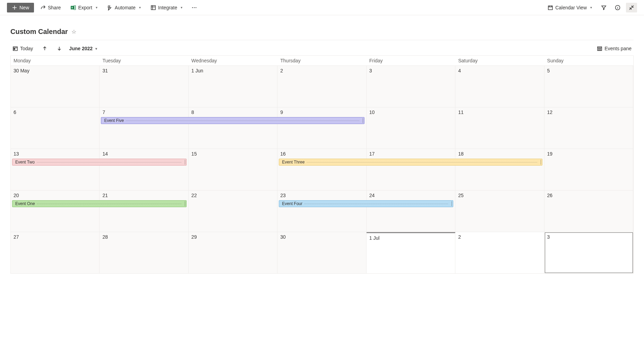 Image resolution: width=644 pixels, height=353 pixels. What do you see at coordinates (461, 112) in the screenshot?
I see `day-number: 11` at bounding box center [461, 112].